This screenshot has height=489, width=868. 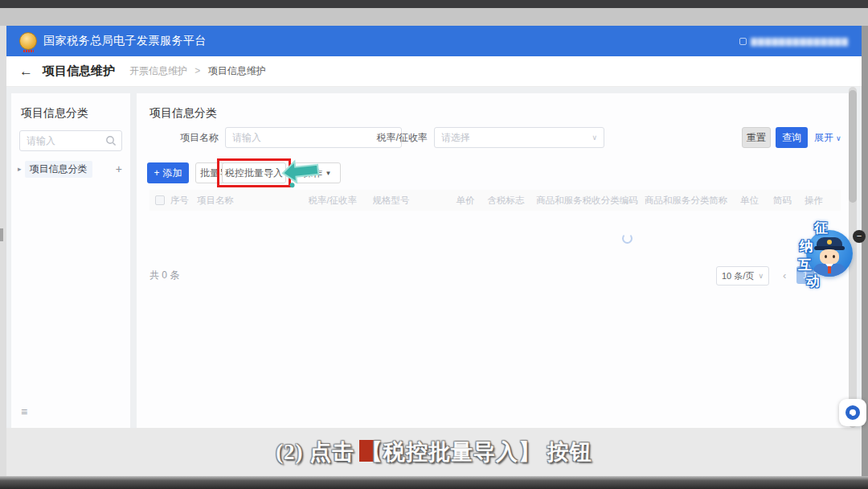 I want to click on main-title: 项目信息分类, so click(x=183, y=113).